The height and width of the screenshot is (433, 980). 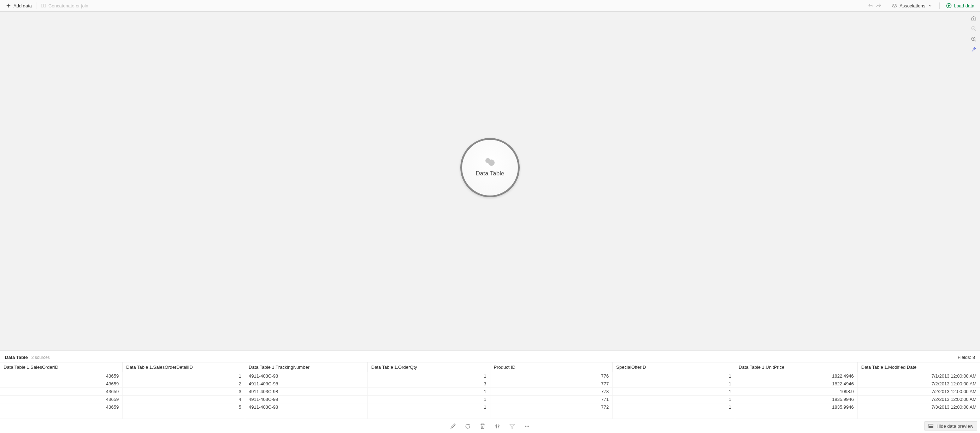 What do you see at coordinates (490, 407) in the screenshot?
I see `table-row: 4365954911-403C-98177211835.99467/3/2013…` at bounding box center [490, 407].